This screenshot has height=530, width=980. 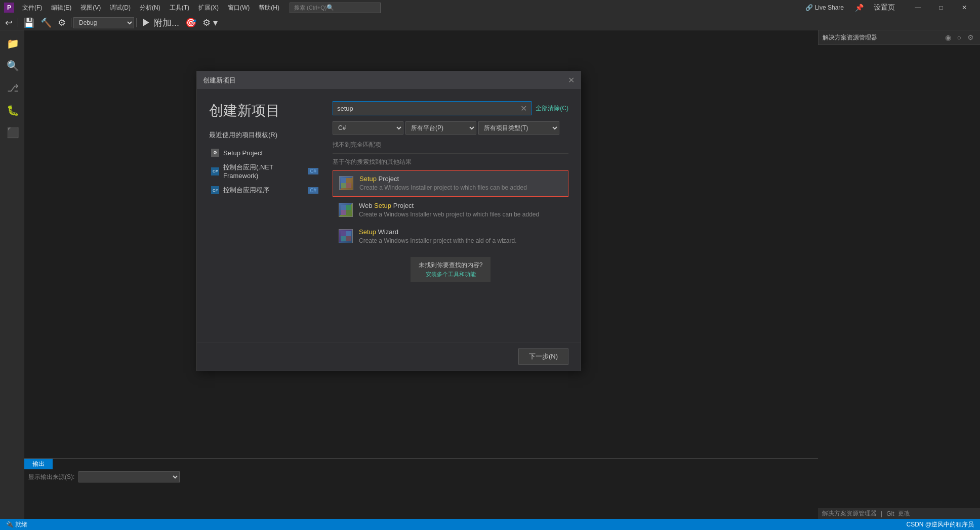 I want to click on result-setup-wizard: Setup Wizard Create a Windows Installer …, so click(x=451, y=237).